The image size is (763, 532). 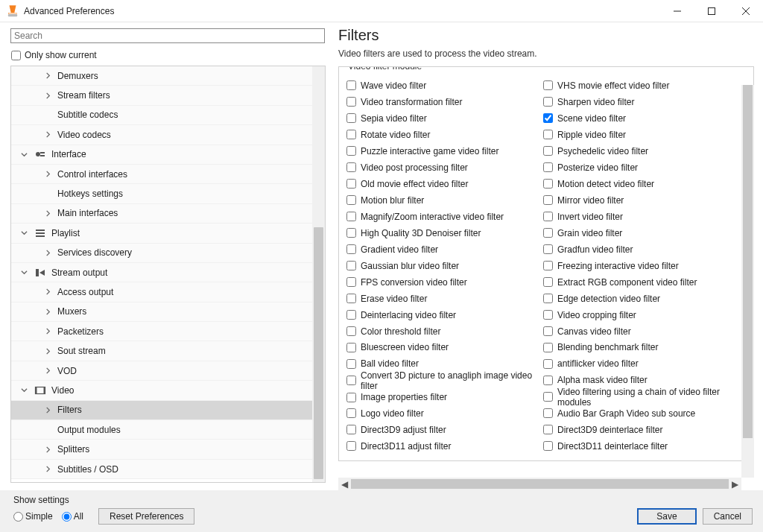 What do you see at coordinates (162, 76) in the screenshot?
I see `tree-item-demuxers: Demuxers` at bounding box center [162, 76].